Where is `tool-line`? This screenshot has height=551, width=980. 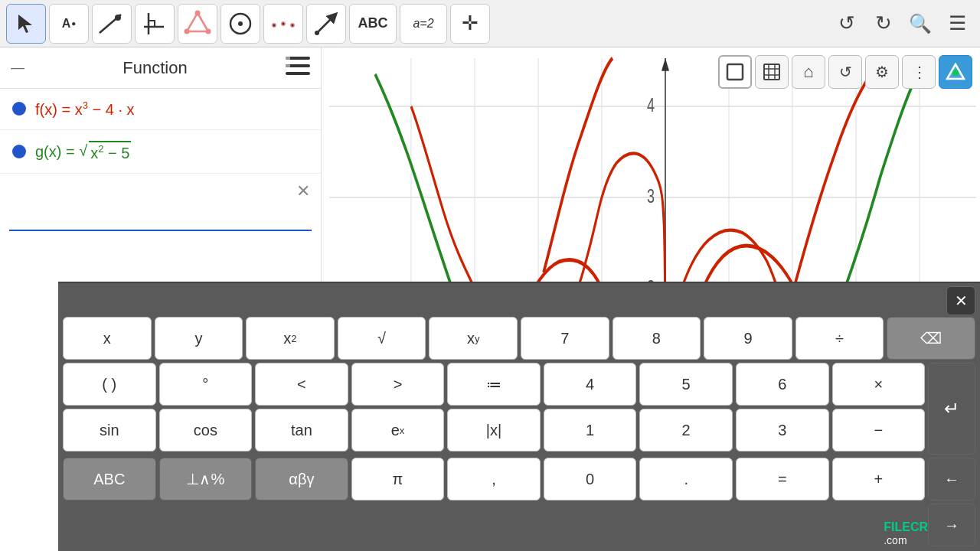 tool-line is located at coordinates (112, 24).